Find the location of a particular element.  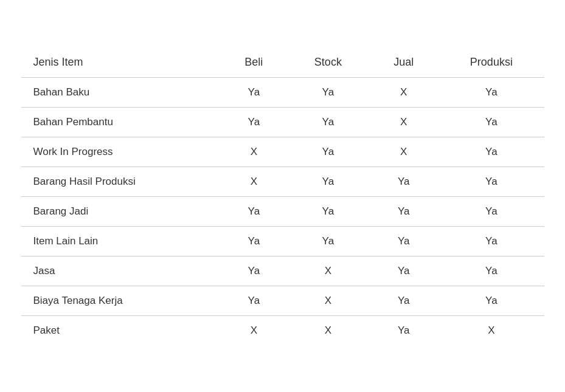

cell-beli-3: X is located at coordinates (254, 181).